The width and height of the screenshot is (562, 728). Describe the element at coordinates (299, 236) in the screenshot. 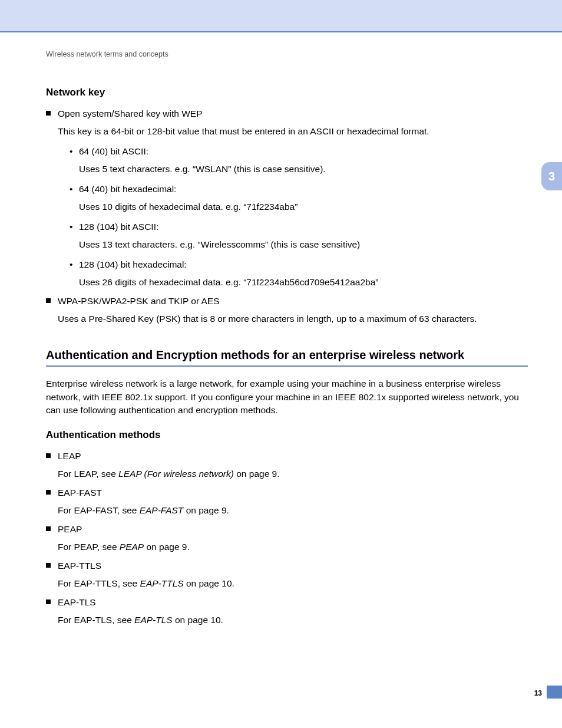

I see `list-item: 128 (104) bit ASCII: Uses 13 text charac…` at that location.